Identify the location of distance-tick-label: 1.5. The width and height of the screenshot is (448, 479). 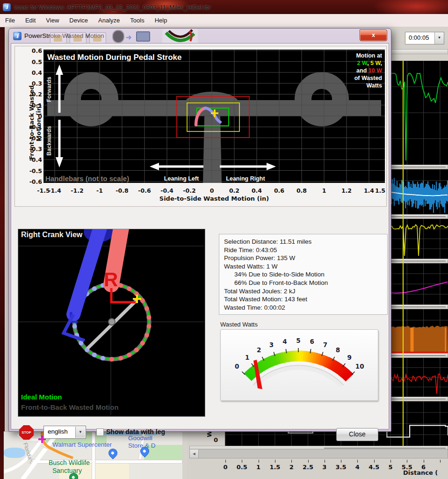
(275, 467).